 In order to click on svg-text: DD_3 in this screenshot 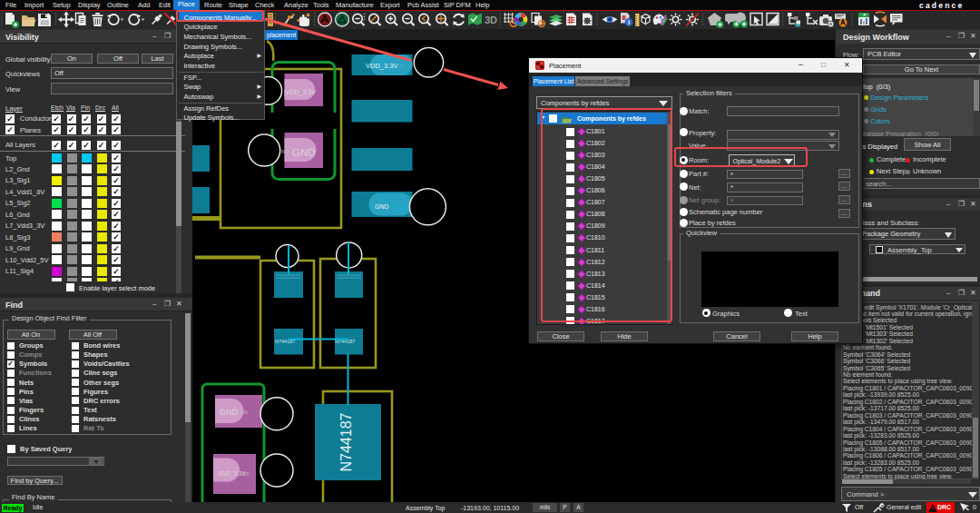, I will do `click(404, 66)`.